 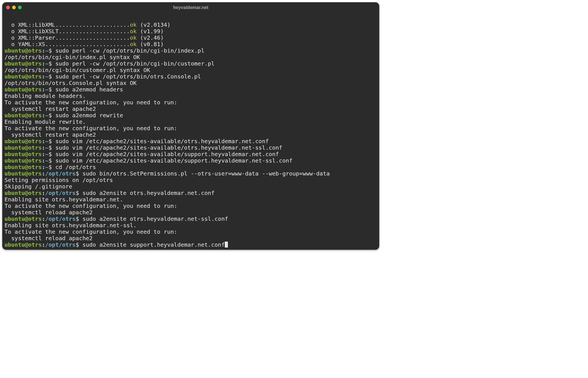 What do you see at coordinates (88, 89) in the screenshot?
I see `command-text: sudo a2enmod headers` at bounding box center [88, 89].